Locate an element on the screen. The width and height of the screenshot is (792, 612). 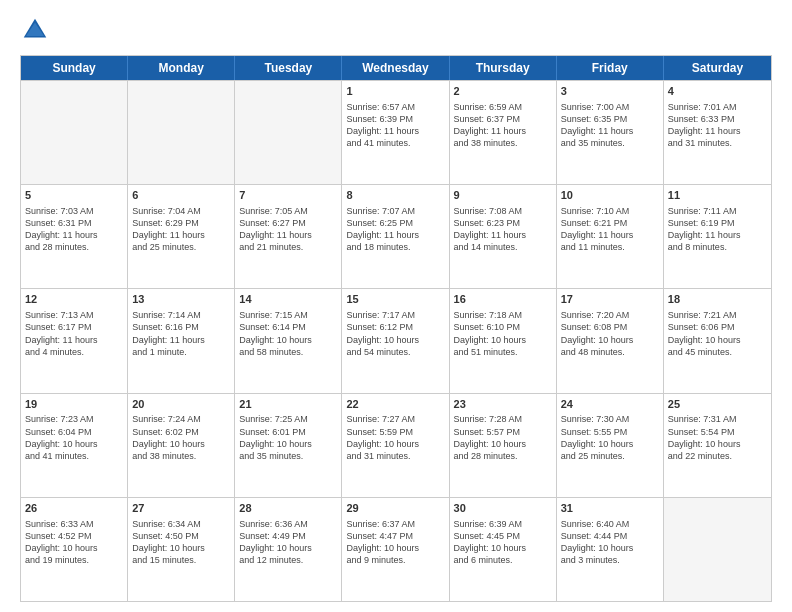
calendar-cell: 7Sunrise: 7:05 AMSunset: 6:27 PMDaylight… is located at coordinates (288, 236).